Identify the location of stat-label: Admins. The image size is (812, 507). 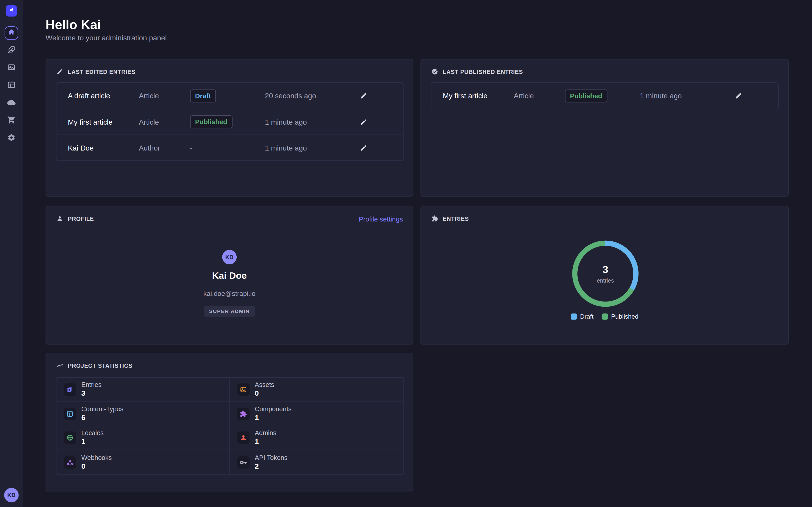
(266, 433).